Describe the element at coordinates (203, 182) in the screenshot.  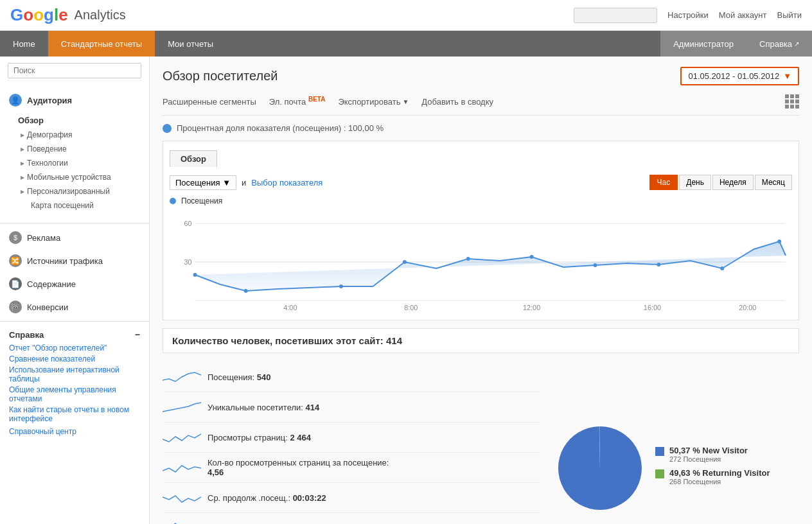
I see `metric-dropdown: Посещения ▼` at that location.